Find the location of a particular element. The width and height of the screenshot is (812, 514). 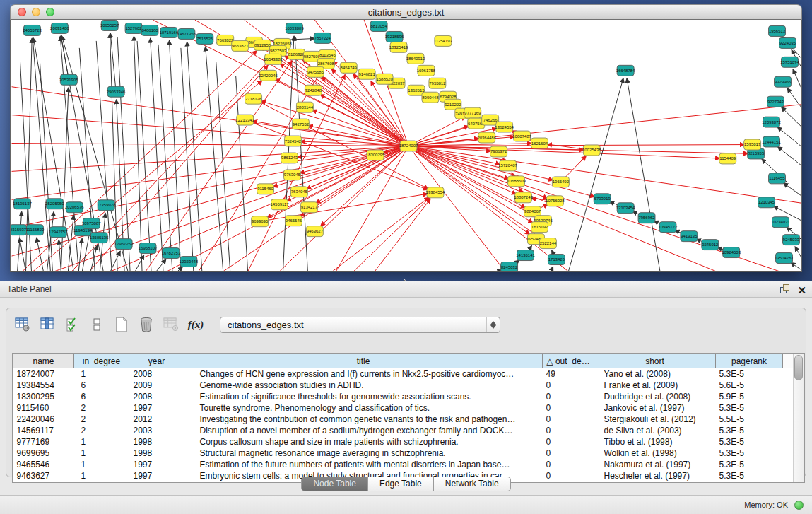

minimize-window-button is located at coordinates (36, 12).